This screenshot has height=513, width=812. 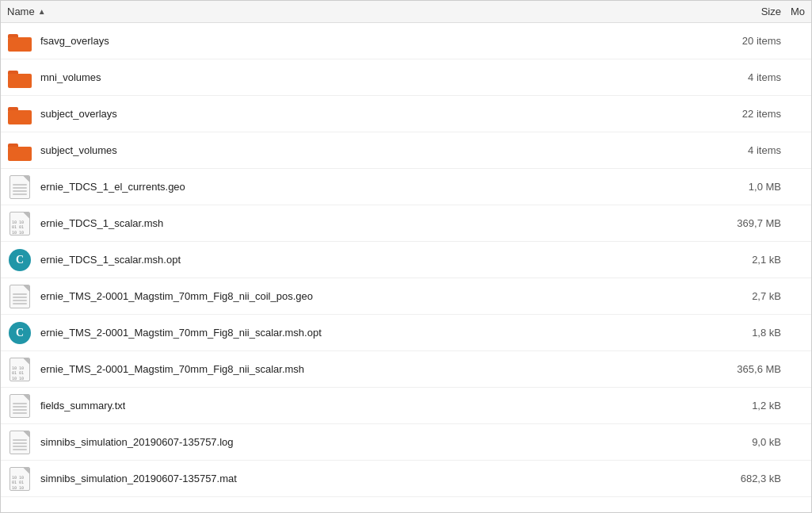 What do you see at coordinates (406, 479) in the screenshot?
I see `table-row: 10 1001 0110 10 simnibs_simulation_20190…` at bounding box center [406, 479].